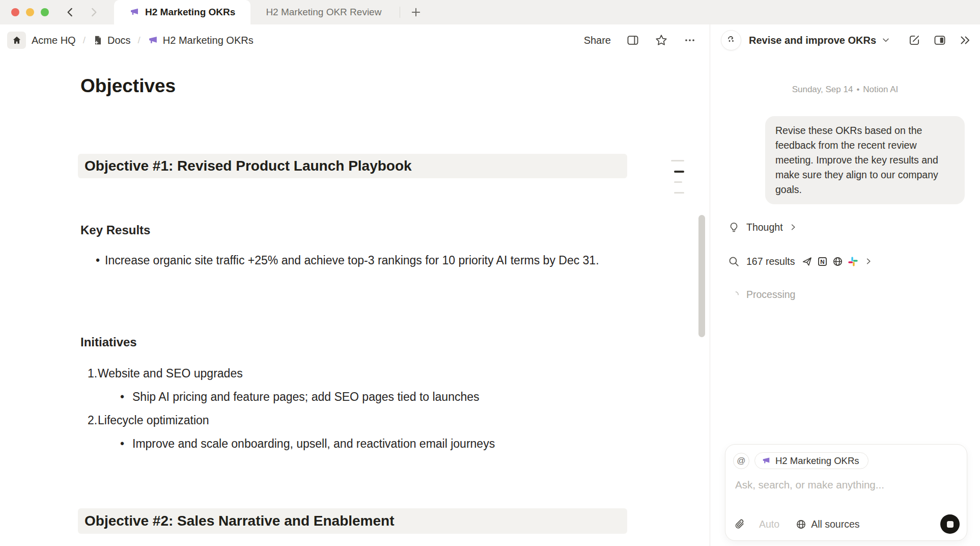 This screenshot has width=980, height=546. What do you see at coordinates (154, 420) in the screenshot?
I see `initiative-title: Lifecycle optimization` at bounding box center [154, 420].